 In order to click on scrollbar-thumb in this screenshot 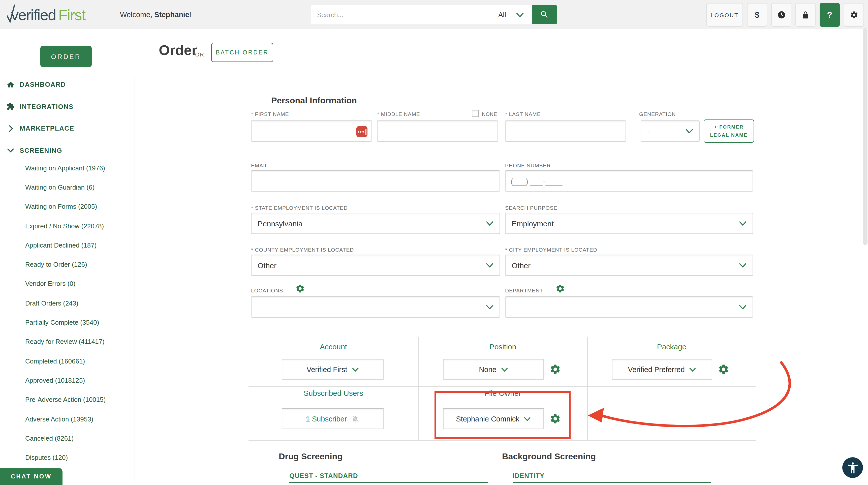, I will do `click(865, 137)`.